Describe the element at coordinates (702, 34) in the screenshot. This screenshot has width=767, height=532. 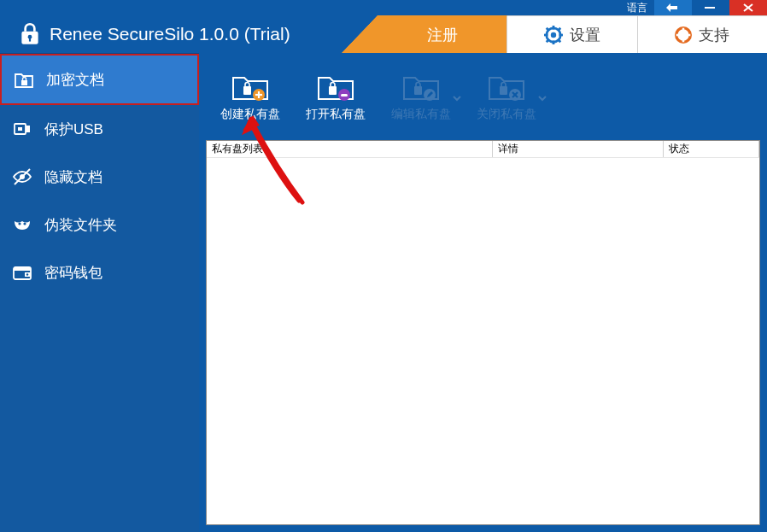
I see `tab-support: 支持` at that location.